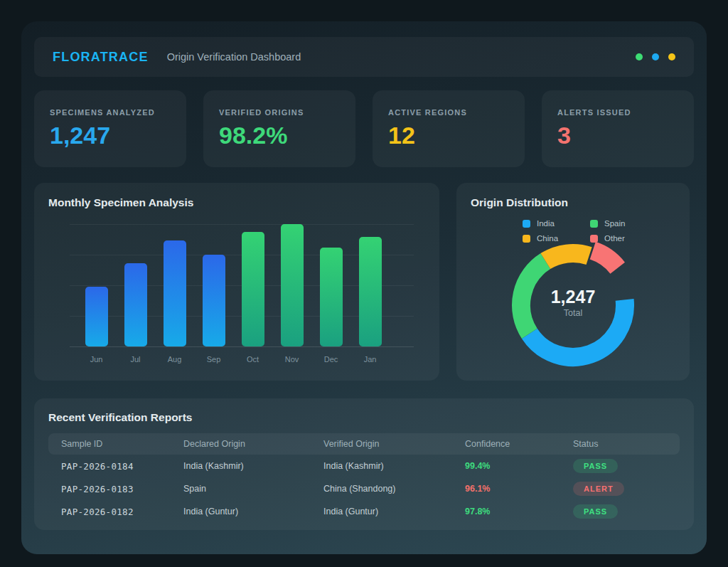 This screenshot has width=728, height=567. What do you see at coordinates (364, 489) in the screenshot?
I see `table-row: PAP-2026-0183 Spain China (Shandong) 96.…` at bounding box center [364, 489].